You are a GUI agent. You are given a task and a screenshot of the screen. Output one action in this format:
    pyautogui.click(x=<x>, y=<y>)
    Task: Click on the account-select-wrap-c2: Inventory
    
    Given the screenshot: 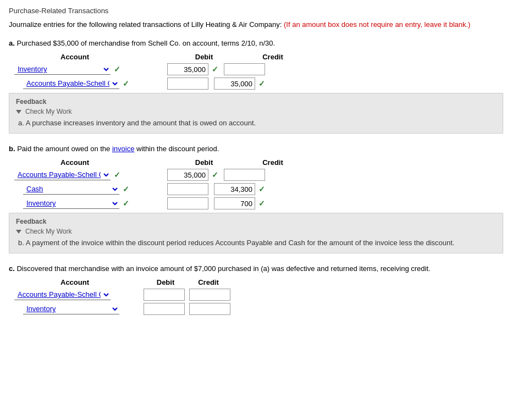 What is the action you would take?
    pyautogui.click(x=72, y=309)
    